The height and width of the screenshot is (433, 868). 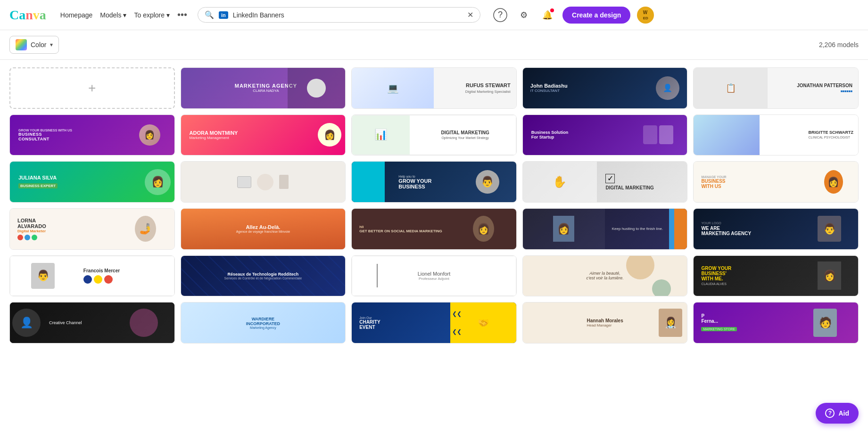 I want to click on template-card: WARDIEREINCORPORATED Marketing Agency, so click(x=263, y=323).